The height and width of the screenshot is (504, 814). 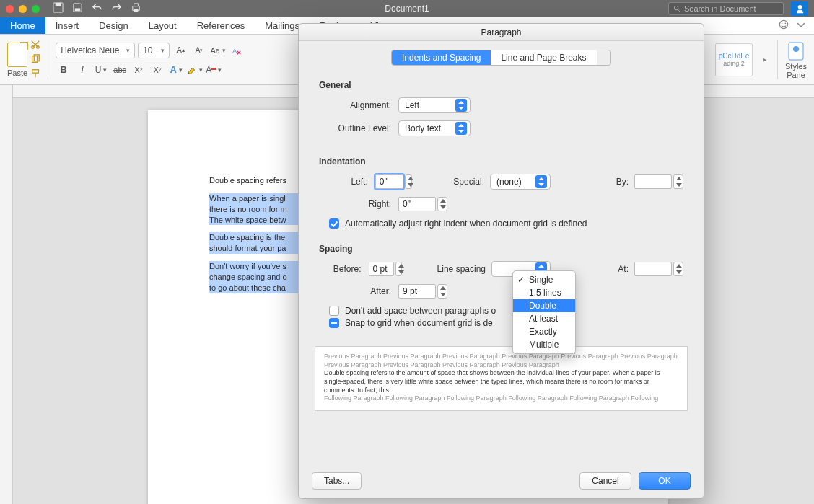 I want to click on spacing-after-label: After:, so click(x=355, y=291).